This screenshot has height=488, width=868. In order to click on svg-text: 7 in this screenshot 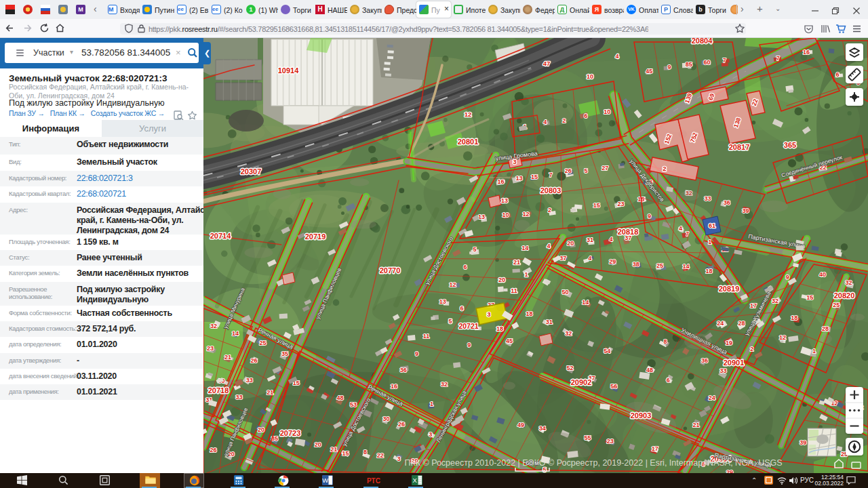, I will do `click(724, 60)`.